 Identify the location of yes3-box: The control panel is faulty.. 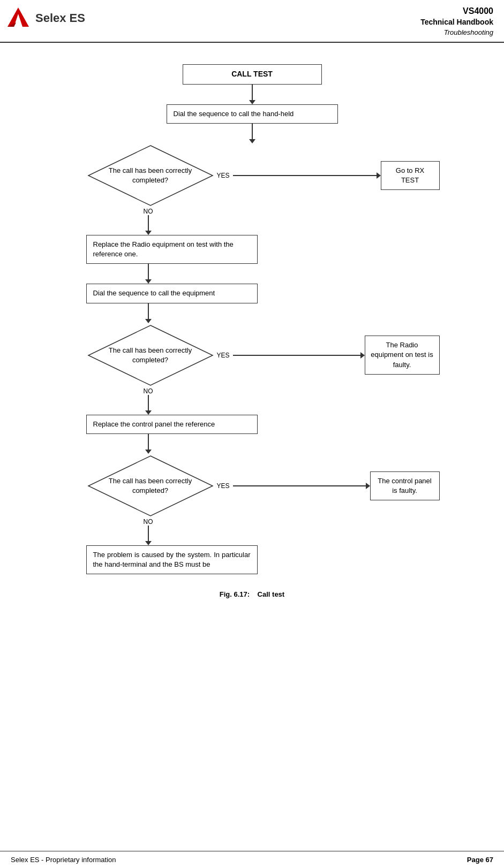
(405, 486).